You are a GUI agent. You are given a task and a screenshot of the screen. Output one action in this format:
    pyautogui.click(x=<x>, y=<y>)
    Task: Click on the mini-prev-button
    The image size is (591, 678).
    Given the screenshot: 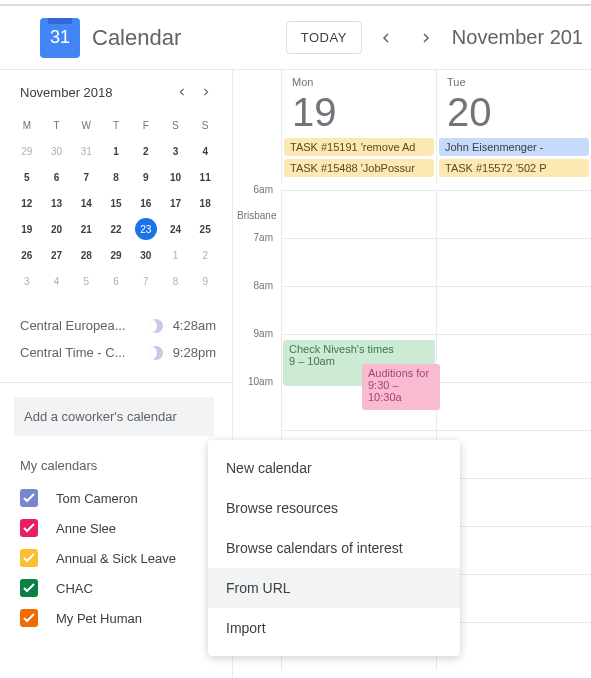 What is the action you would take?
    pyautogui.click(x=182, y=92)
    